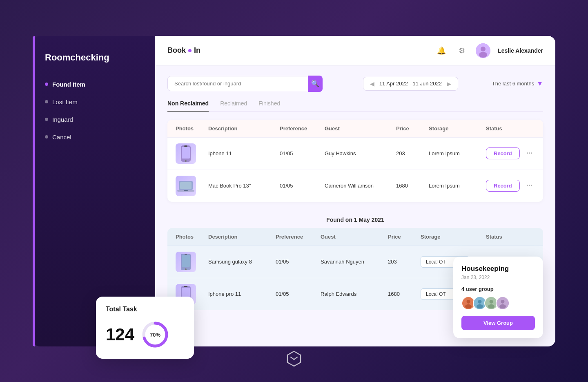  Describe the element at coordinates (462, 51) in the screenshot. I see `gear-icon: ⚙` at that location.